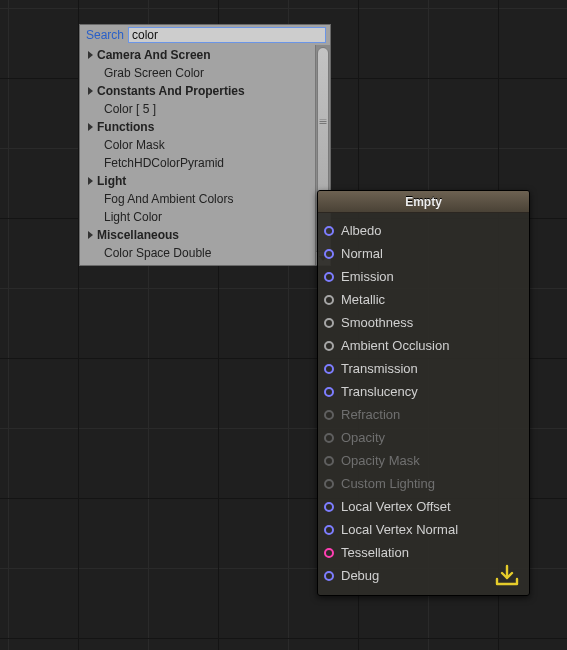  What do you see at coordinates (424, 438) in the screenshot?
I see `port-row: Opacity` at bounding box center [424, 438].